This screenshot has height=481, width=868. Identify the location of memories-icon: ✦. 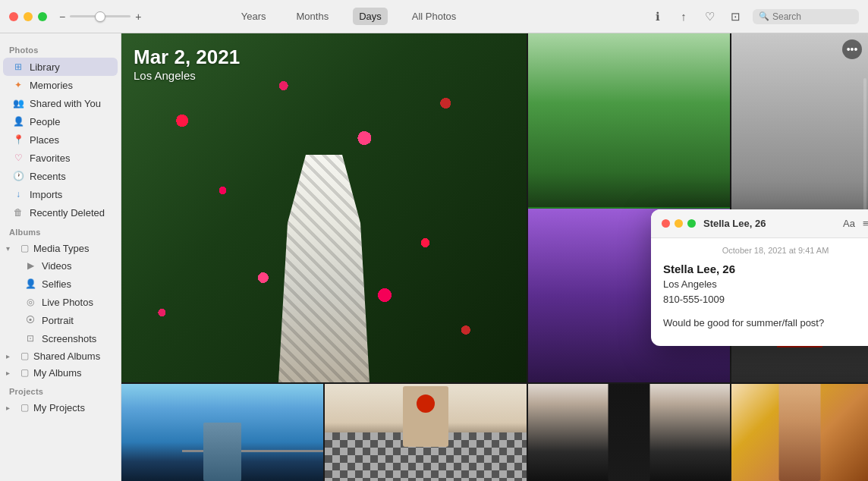
(18, 85).